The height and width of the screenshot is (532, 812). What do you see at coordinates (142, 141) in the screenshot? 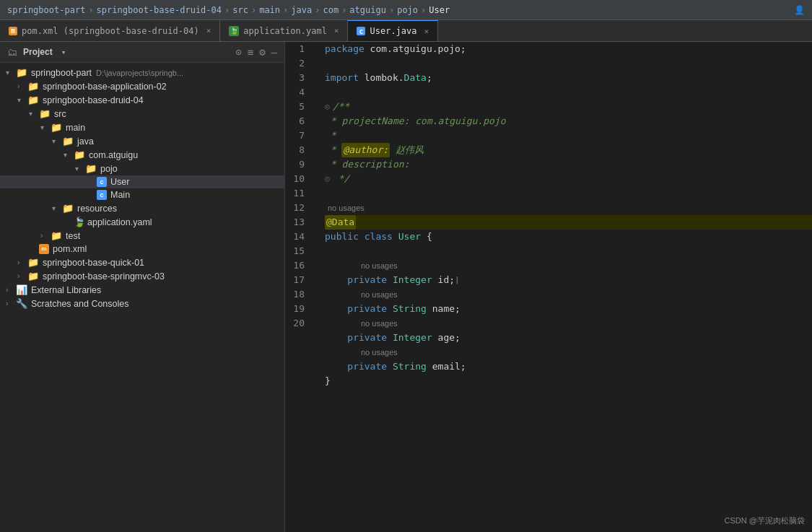
I see `tree-item-java: ▾ 📁 java` at bounding box center [142, 141].